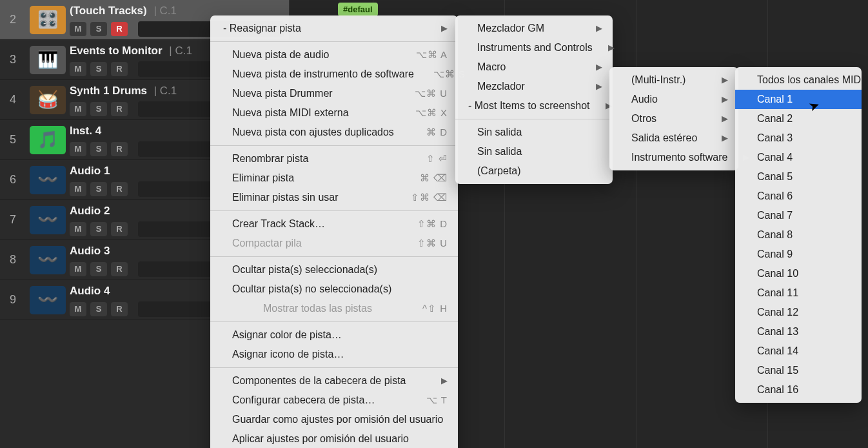  Describe the element at coordinates (334, 132) in the screenshot. I see `menu-item: Nueva pista con ajustes duplicados⌘ D` at that location.